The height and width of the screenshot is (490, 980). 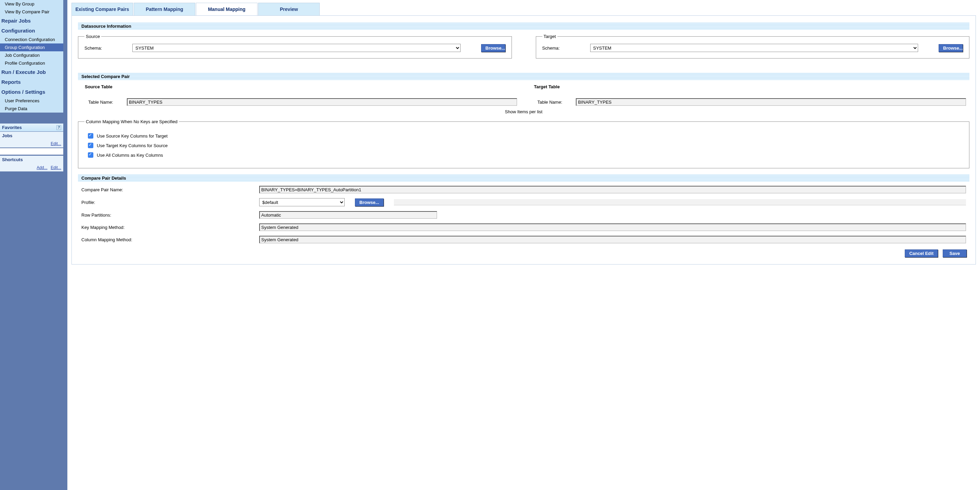 I want to click on profile-browse-button: Browse..., so click(x=369, y=203).